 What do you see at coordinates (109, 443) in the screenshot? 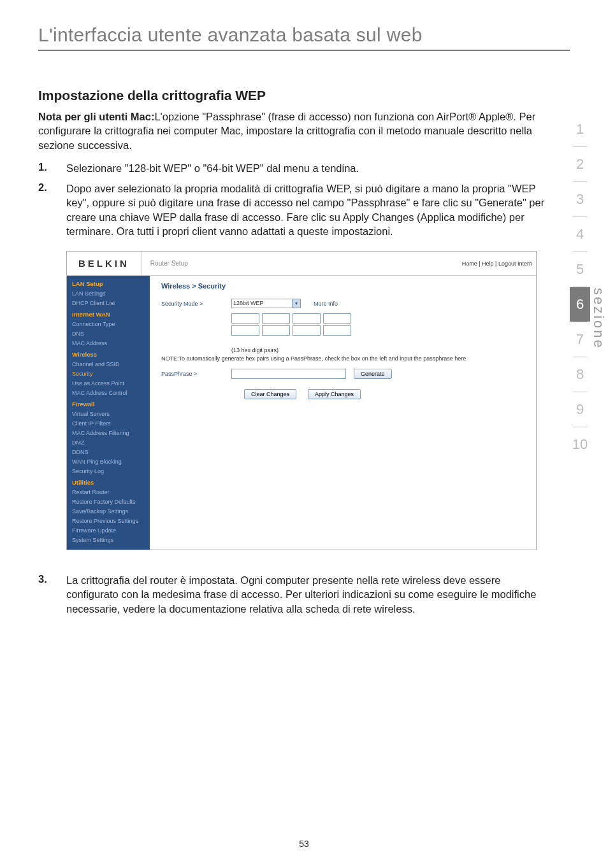
I see `sidebar-item: DMZ` at bounding box center [109, 443].